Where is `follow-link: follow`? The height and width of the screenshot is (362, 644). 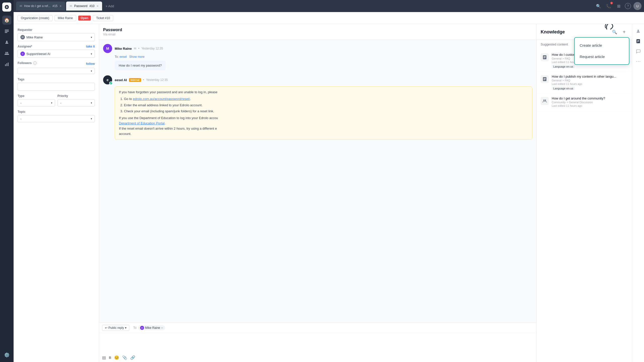
follow-link: follow is located at coordinates (91, 64).